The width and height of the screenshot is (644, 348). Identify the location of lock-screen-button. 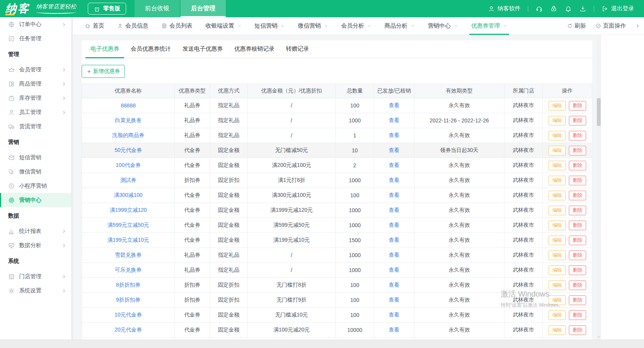
(554, 8).